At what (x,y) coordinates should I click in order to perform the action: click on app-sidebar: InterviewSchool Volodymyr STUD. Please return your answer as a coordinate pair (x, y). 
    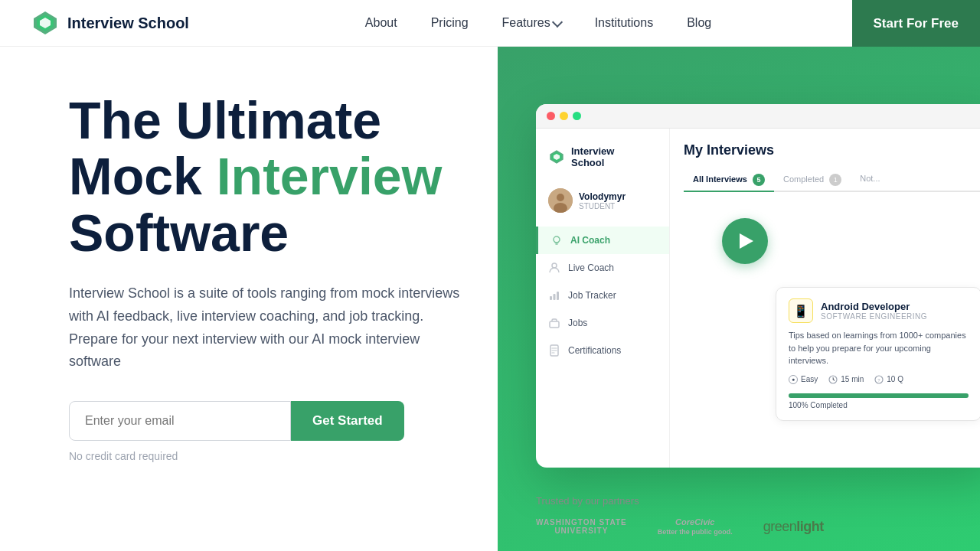
    Looking at the image, I should click on (603, 298).